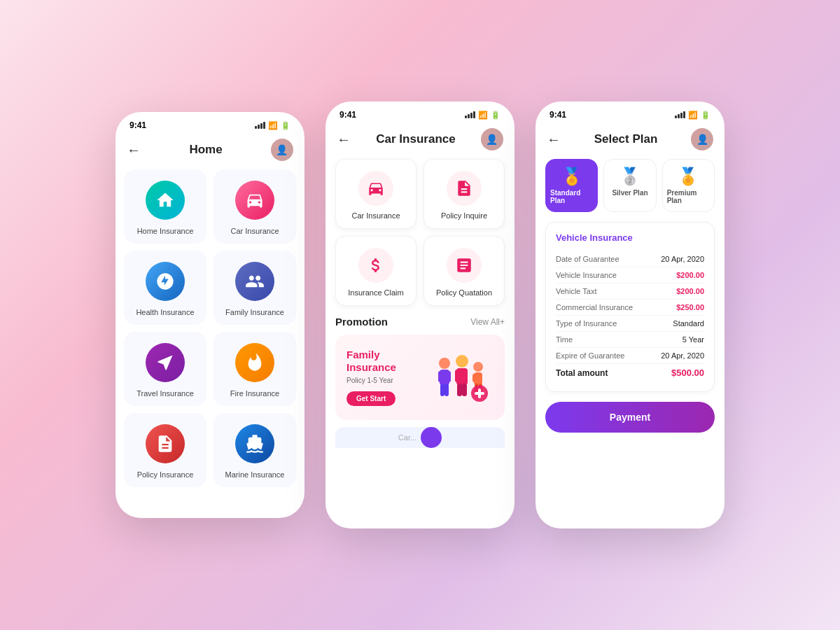  What do you see at coordinates (630, 193) in the screenshot?
I see `silver-plan-label: Silver Plan` at bounding box center [630, 193].